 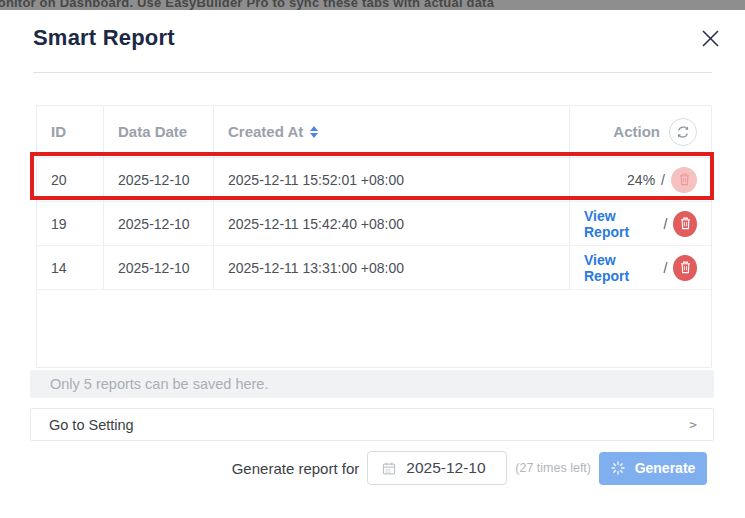 What do you see at coordinates (314, 132) in the screenshot?
I see `sort-icon` at bounding box center [314, 132].